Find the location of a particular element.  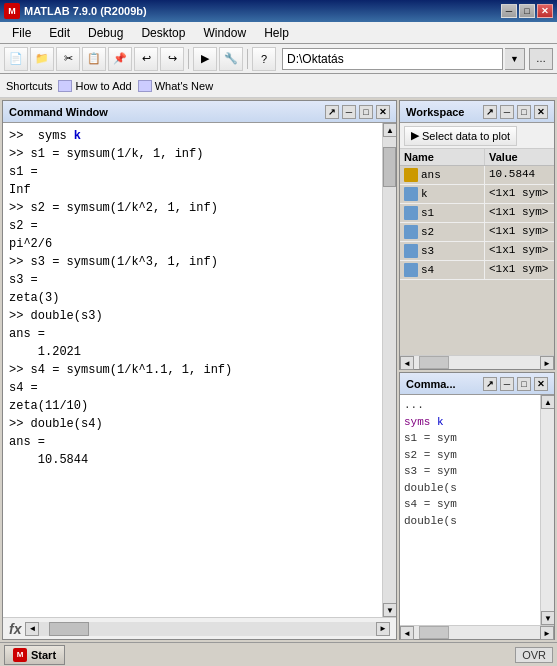

ws-row-s3: s3 <1x1 sym> is located at coordinates (477, 252).